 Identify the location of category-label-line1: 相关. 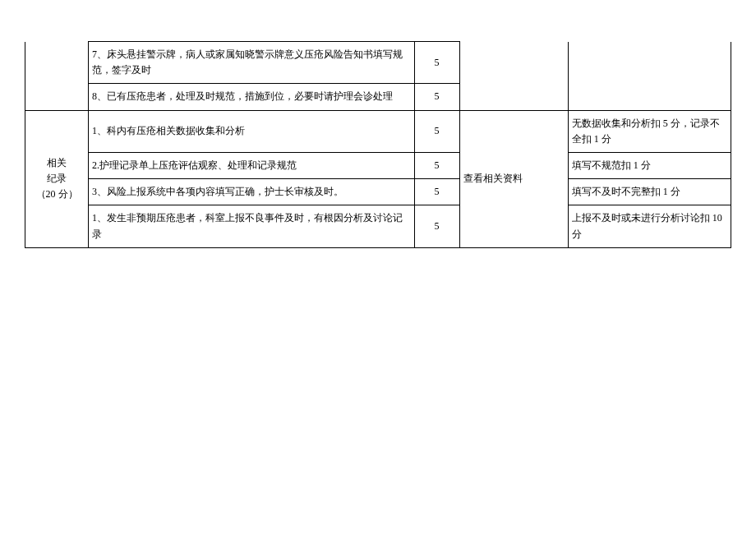
(57, 163).